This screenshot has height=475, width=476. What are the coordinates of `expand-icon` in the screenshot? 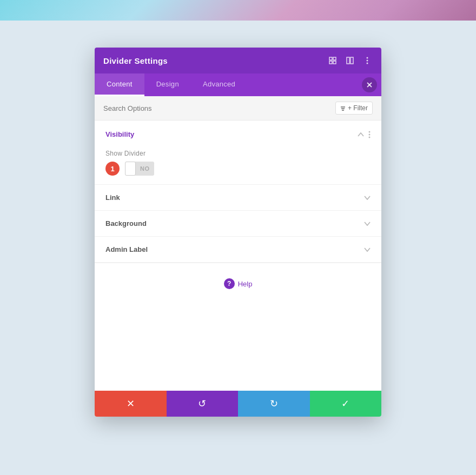 It's located at (333, 61).